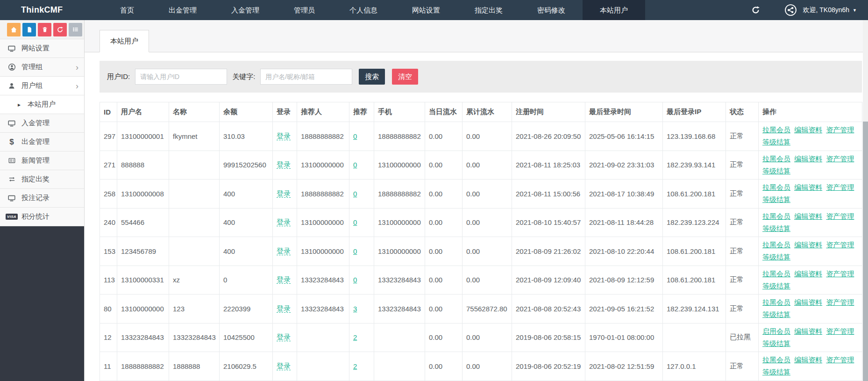  What do you see at coordinates (36, 161) in the screenshot?
I see `sidebar-item-label: 新闻管理` at bounding box center [36, 161].